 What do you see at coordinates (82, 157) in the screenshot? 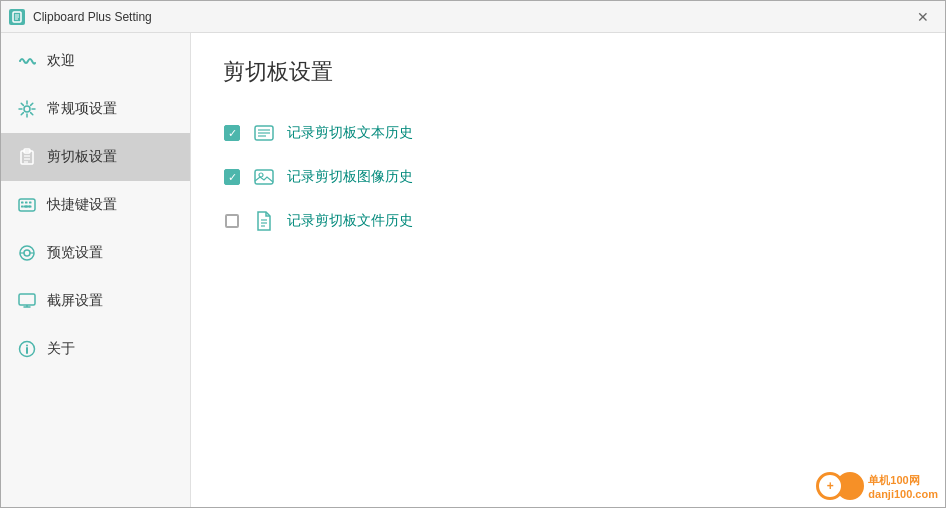
I see `sidebar-item-clipboard-label: 剪切板设置` at bounding box center [82, 157].